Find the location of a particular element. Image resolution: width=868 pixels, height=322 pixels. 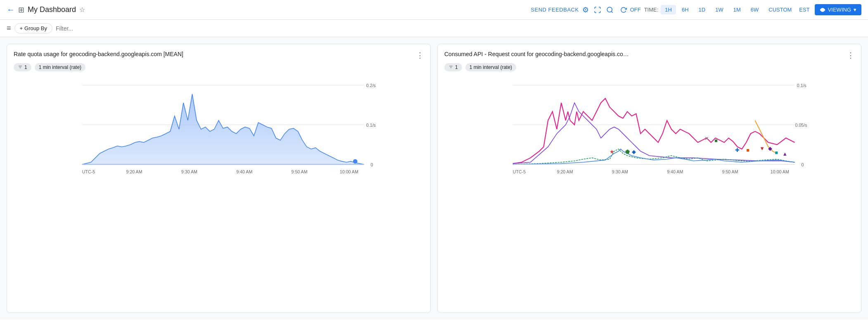

dashboard-icon: ⊞ is located at coordinates (21, 10).